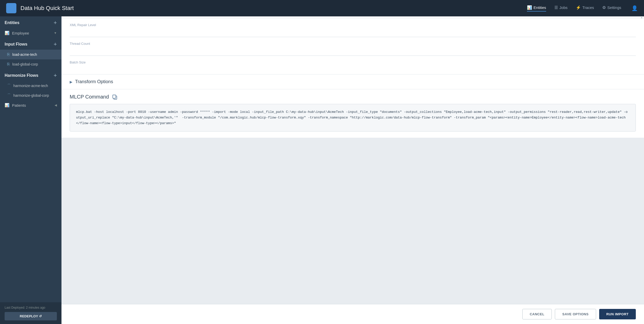 The image size is (644, 324). Describe the element at coordinates (635, 8) in the screenshot. I see `nav-user: 👤` at that location.